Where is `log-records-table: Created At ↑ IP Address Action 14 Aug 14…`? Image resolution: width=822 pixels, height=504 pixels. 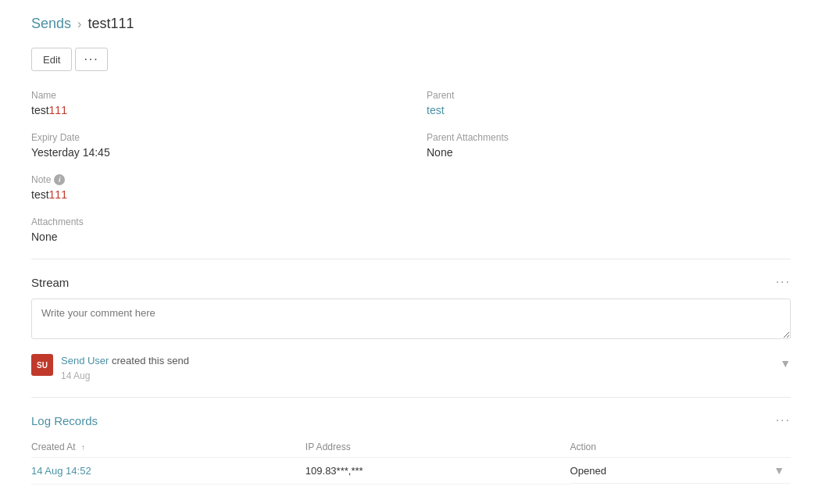
log-records-table: Created At ↑ IP Address Action 14 Aug 14… is located at coordinates (411, 461).